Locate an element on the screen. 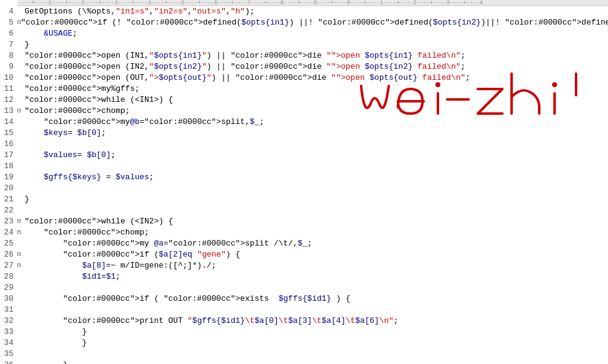  code-content: $values= $b[0]; is located at coordinates (70, 155).